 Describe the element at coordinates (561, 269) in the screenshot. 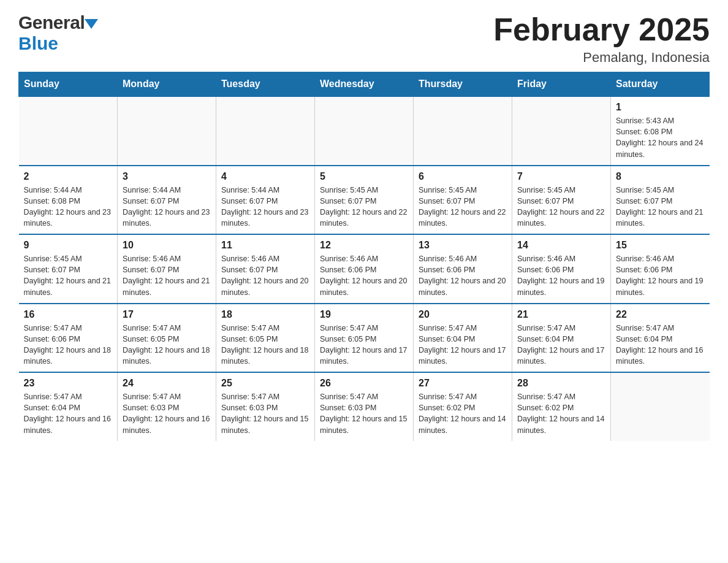

I see `calendar-cell: 14Sunrise: 5:46 AMSunset: 6:06 PMDayligh…` at that location.